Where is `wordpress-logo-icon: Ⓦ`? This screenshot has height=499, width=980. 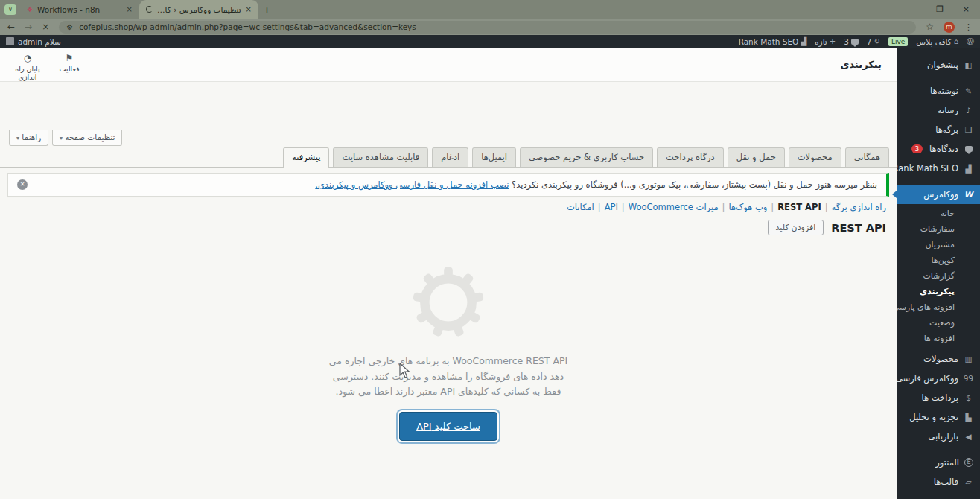 wordpress-logo-icon: Ⓦ is located at coordinates (970, 42).